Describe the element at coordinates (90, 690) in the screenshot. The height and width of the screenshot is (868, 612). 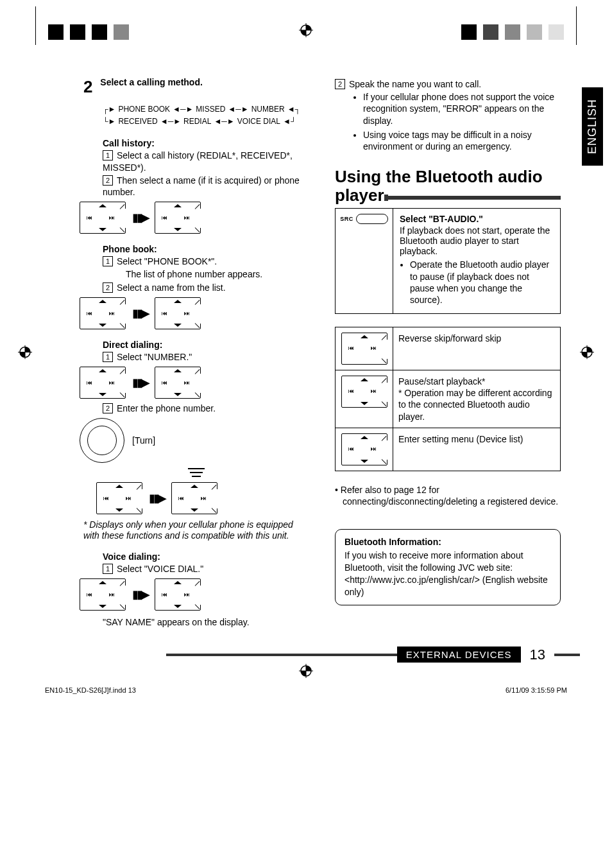
I see `imprint-file: EN10-15_KD-S26[J]f.indd 13` at that location.